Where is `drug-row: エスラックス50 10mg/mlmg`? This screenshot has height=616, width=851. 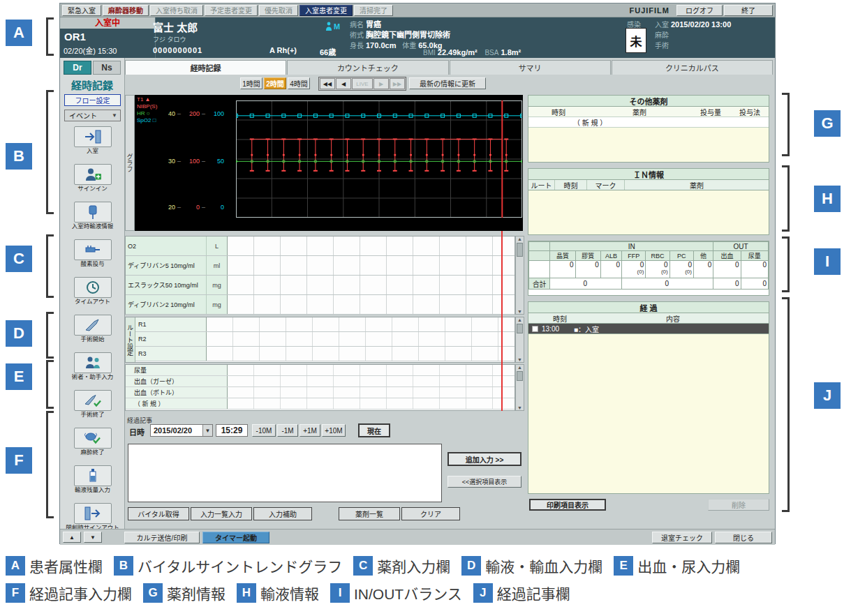 drug-row: エスラックス50 10mg/mlmg is located at coordinates (320, 285).